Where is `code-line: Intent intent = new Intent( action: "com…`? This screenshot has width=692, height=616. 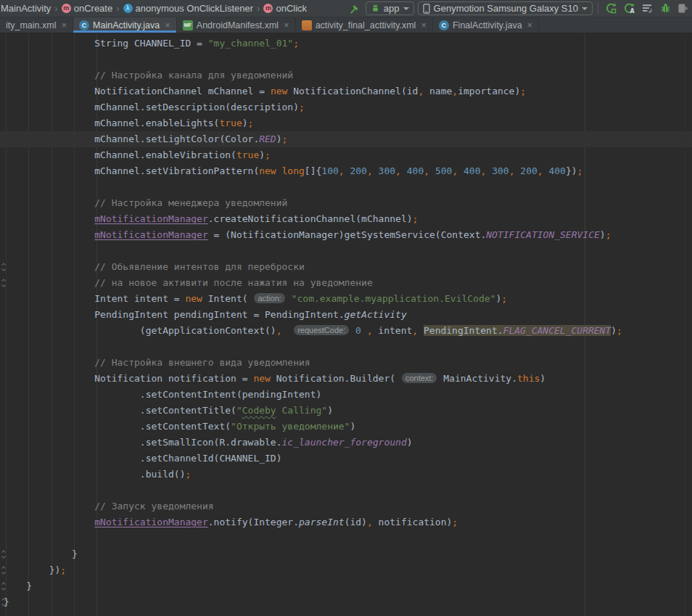 code-line: Intent intent = new Intent( action: "com… is located at coordinates (346, 299).